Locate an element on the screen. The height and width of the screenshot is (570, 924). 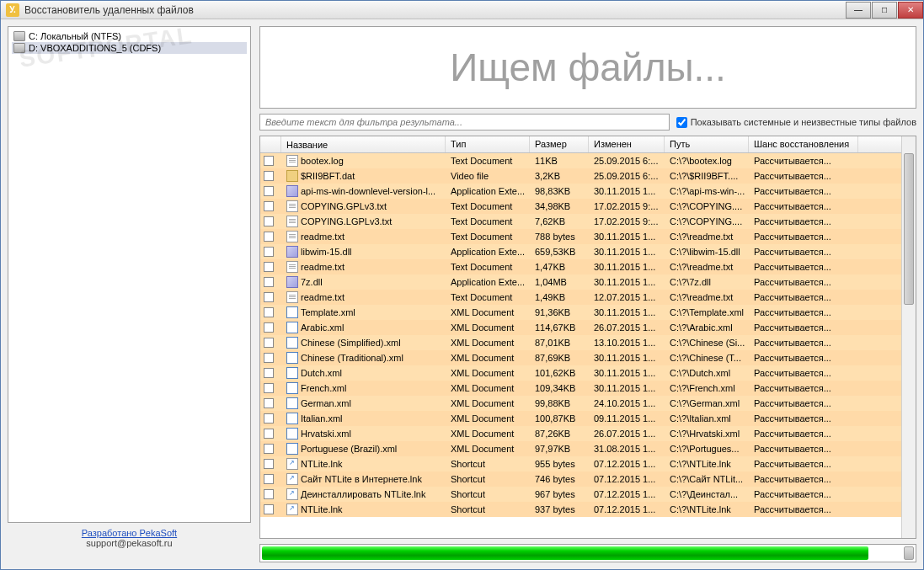
col-modified: Изменен is located at coordinates (627, 145).